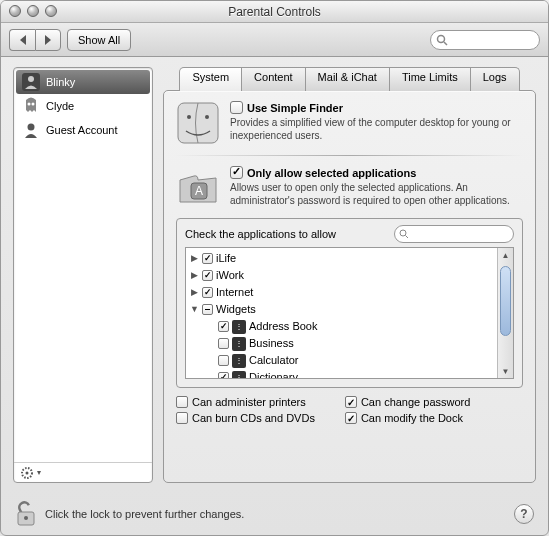  What do you see at coordinates (342, 360) in the screenshot?
I see `app-item-calculator: ⋮Calculator` at bounding box center [342, 360].